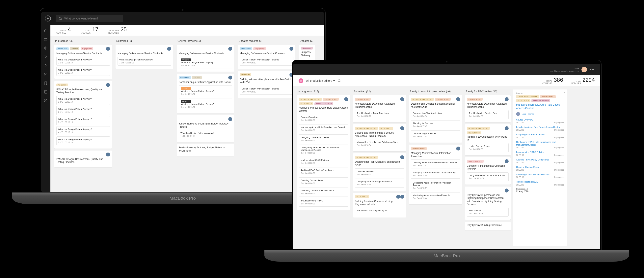 This screenshot has width=644, height=278. What do you see at coordinates (436, 197) in the screenshot?
I see `module-item: Monitoring Azure Information Protection7…` at bounding box center [436, 197].